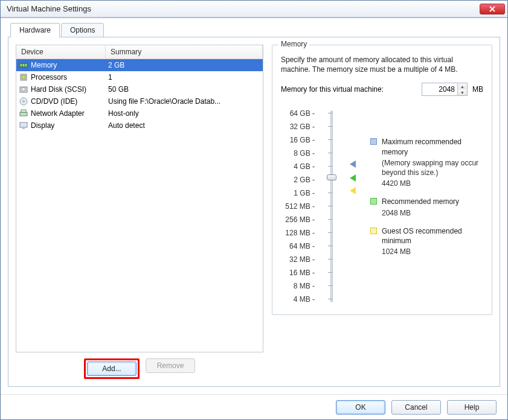 This screenshot has height=420, width=508. What do you see at coordinates (420, 213) in the screenshot?
I see `legend-rec-sub: 2048 MB` at bounding box center [420, 213].